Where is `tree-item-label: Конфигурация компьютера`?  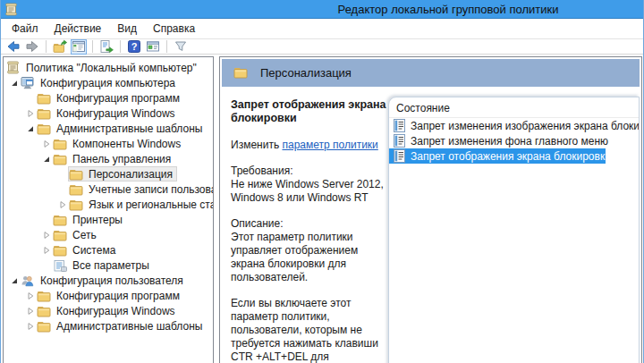 tree-item-label: Конфигурация компьютера is located at coordinates (107, 83).